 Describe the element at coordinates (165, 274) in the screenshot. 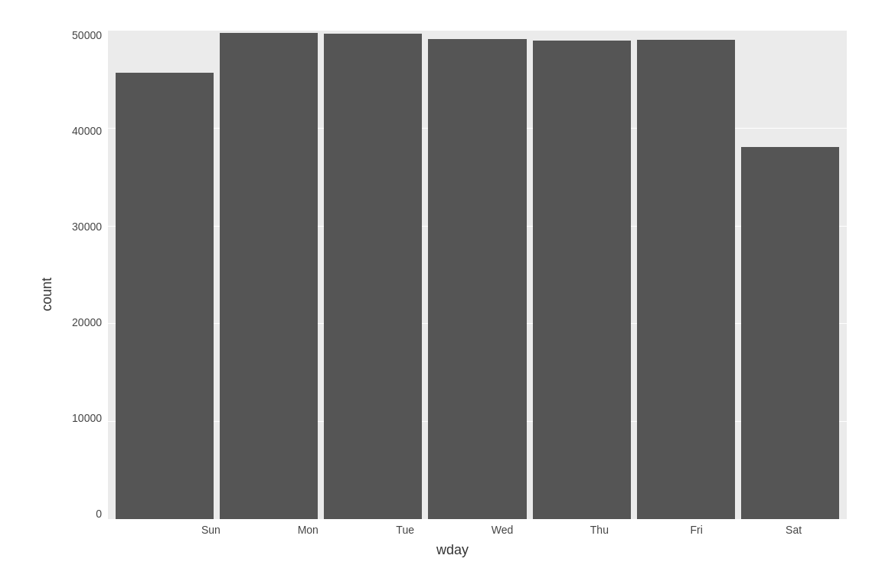

I see `bar-group-sun` at that location.